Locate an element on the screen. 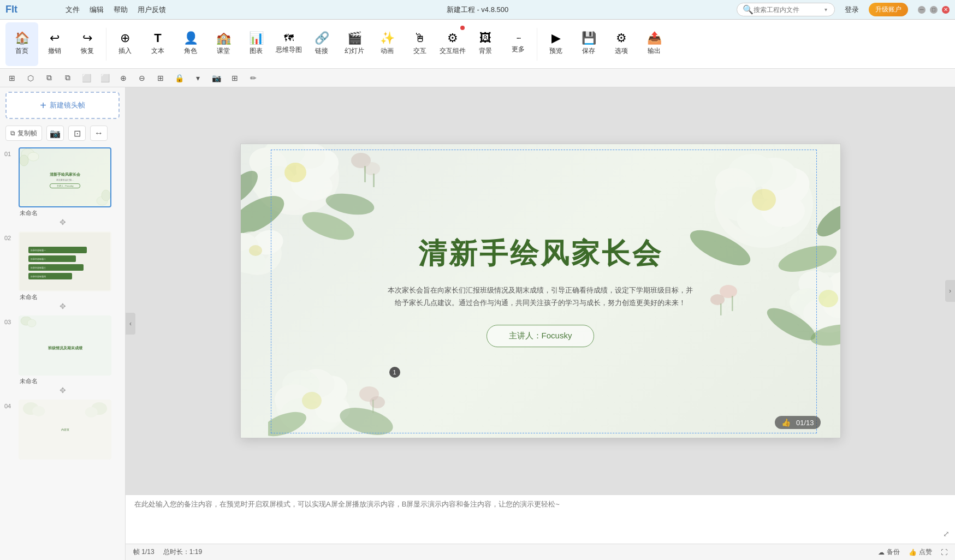 Image resolution: width=955 pixels, height=560 pixels. transform-button: ↔ is located at coordinates (99, 133).